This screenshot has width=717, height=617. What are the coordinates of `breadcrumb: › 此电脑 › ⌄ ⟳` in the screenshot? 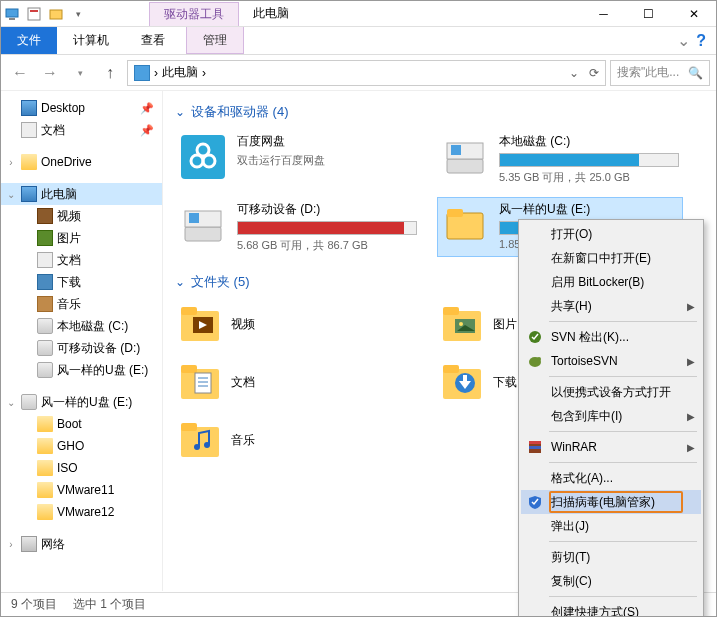 It's located at (366, 73).